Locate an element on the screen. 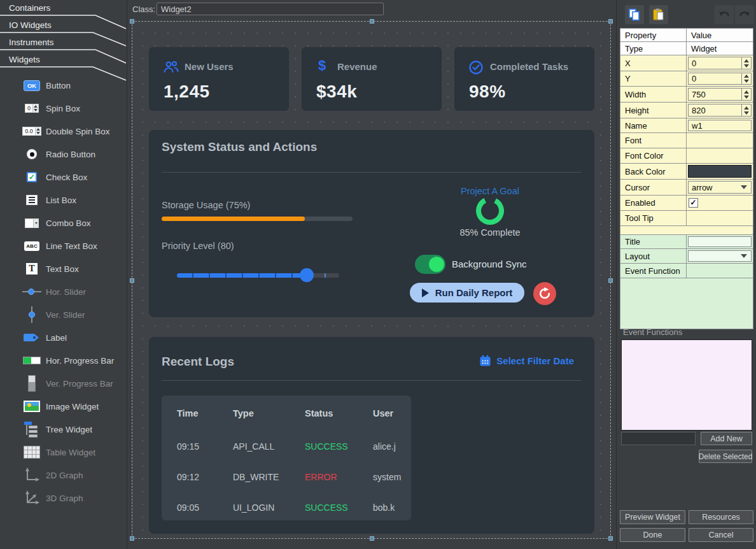 The height and width of the screenshot is (549, 756). log-cell-type: UI_LOGIN is located at coordinates (253, 508).